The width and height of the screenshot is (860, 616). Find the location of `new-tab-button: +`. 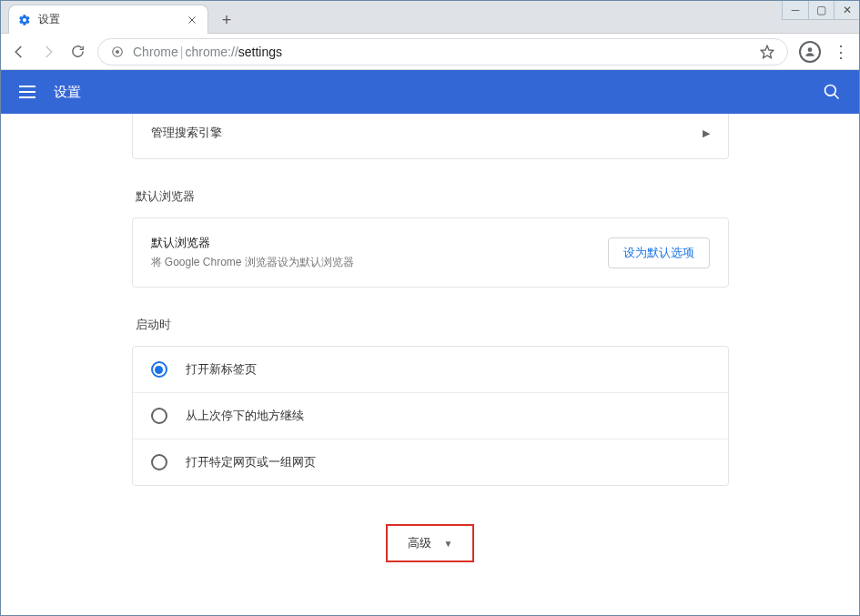

new-tab-button: + is located at coordinates (227, 20).